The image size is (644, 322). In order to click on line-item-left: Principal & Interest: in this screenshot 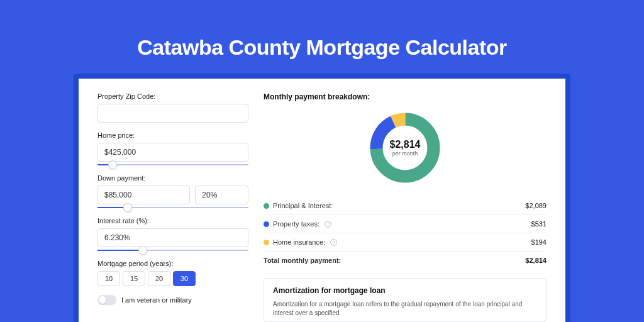, I will do `click(298, 206)`.